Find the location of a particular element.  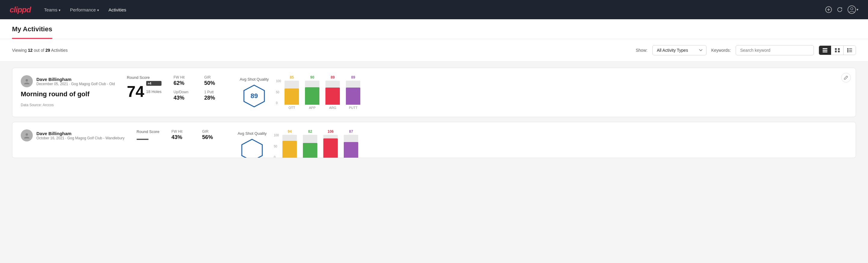

user-row: Dave Billingham December 05, 2021 · Gog … is located at coordinates (68, 81).